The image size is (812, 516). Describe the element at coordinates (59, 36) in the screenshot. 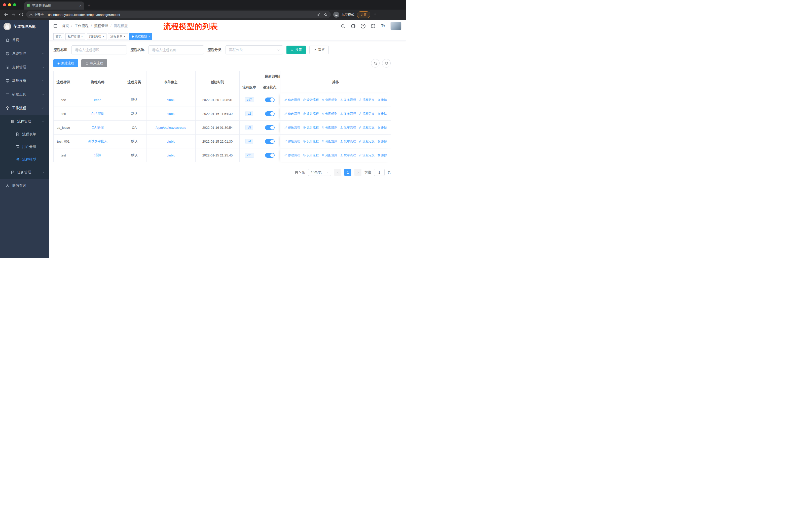

I see `page-tag: 首页` at that location.